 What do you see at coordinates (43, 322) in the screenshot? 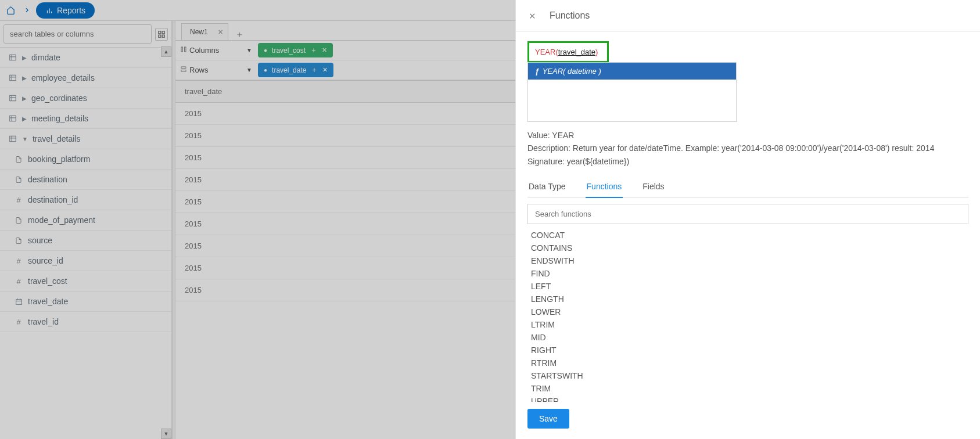
I see `column-label: travel_id` at bounding box center [43, 322].